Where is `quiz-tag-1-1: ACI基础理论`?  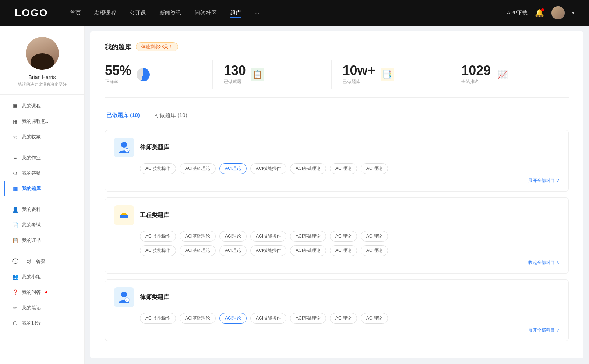 quiz-tag-1-1: ACI基础理论 is located at coordinates (198, 168).